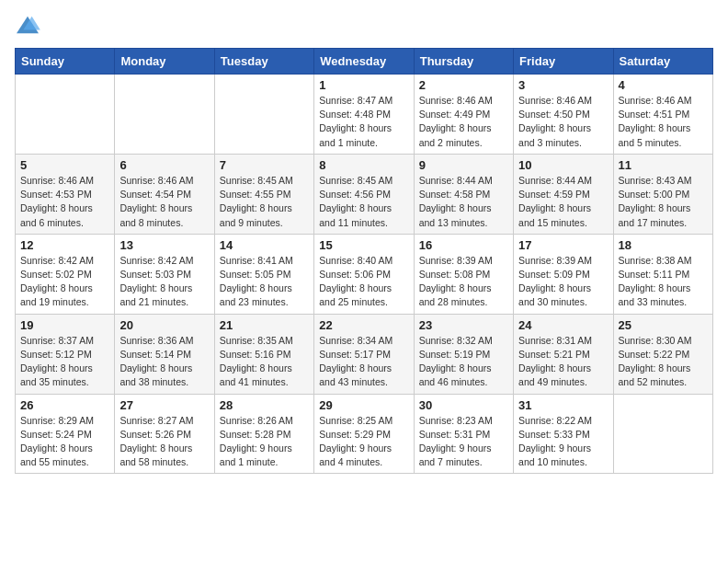 This screenshot has width=728, height=563. What do you see at coordinates (165, 62) in the screenshot?
I see `weekday-header-monday: Monday` at bounding box center [165, 62].